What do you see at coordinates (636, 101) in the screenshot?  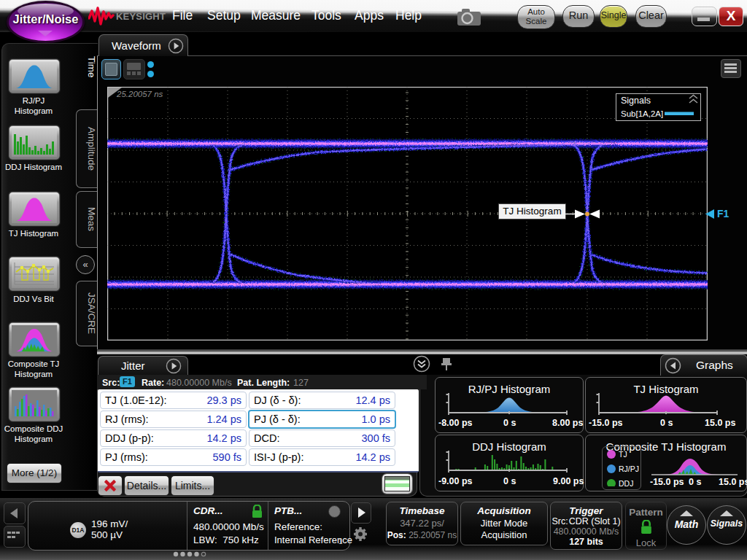 I see `svg-text: Signals` at bounding box center [636, 101].